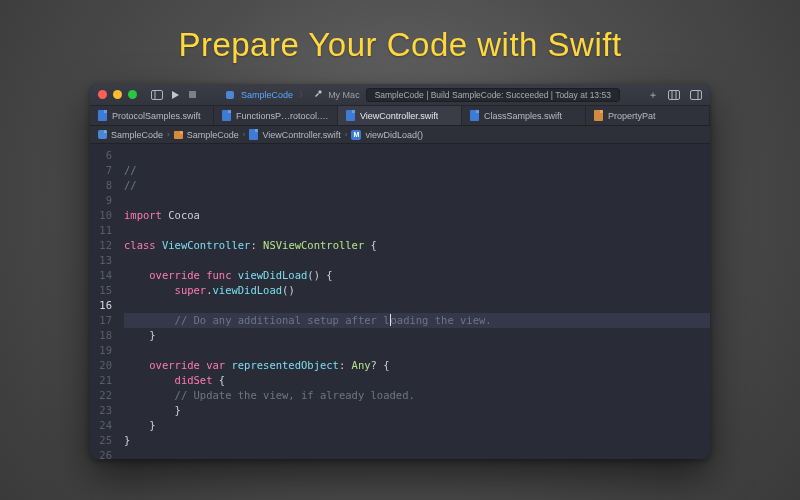 The height and width of the screenshot is (500, 800). What do you see at coordinates (156, 116) in the screenshot?
I see `tab-label: ProtocolSamples.swift` at bounding box center [156, 116].